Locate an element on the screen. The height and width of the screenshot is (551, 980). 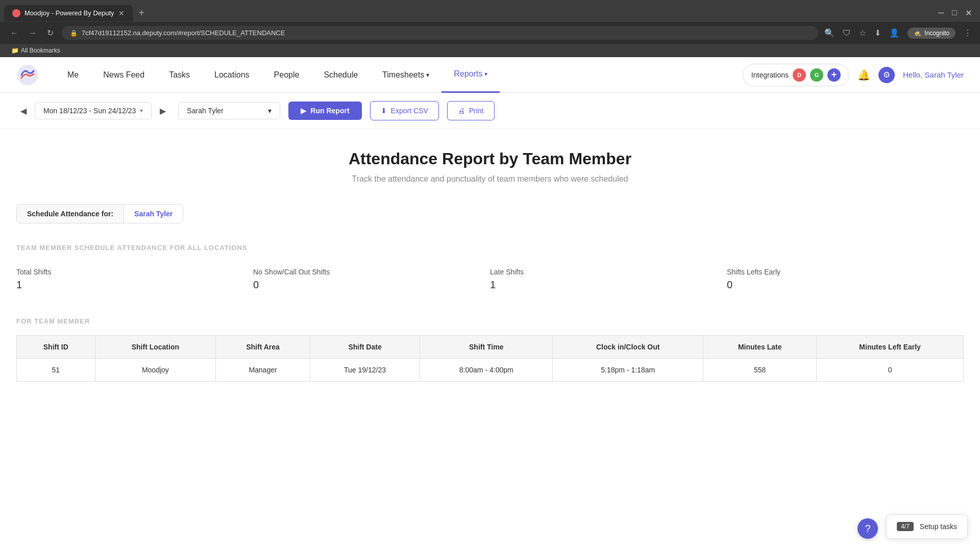
report-toolbar: ◀ Mon 18/12/23 - Sun 24/12/23 ▾ ▶ Sarah … is located at coordinates (490, 111).